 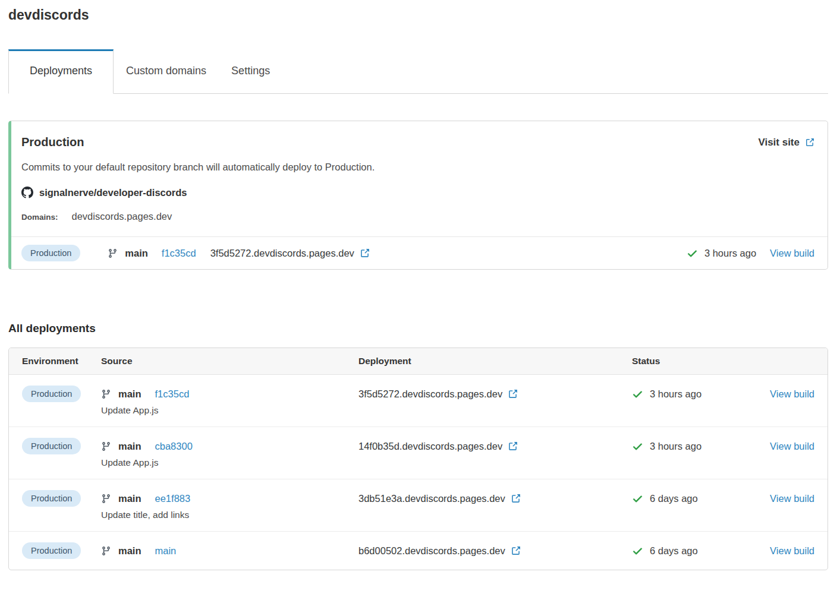 I want to click on column-header-source: Source, so click(x=229, y=361).